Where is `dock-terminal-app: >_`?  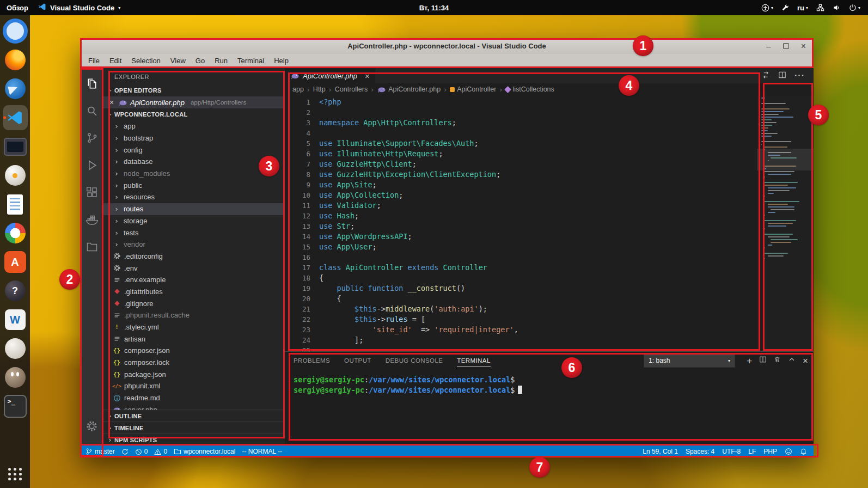
dock-terminal-app: >_ is located at coordinates (15, 406).